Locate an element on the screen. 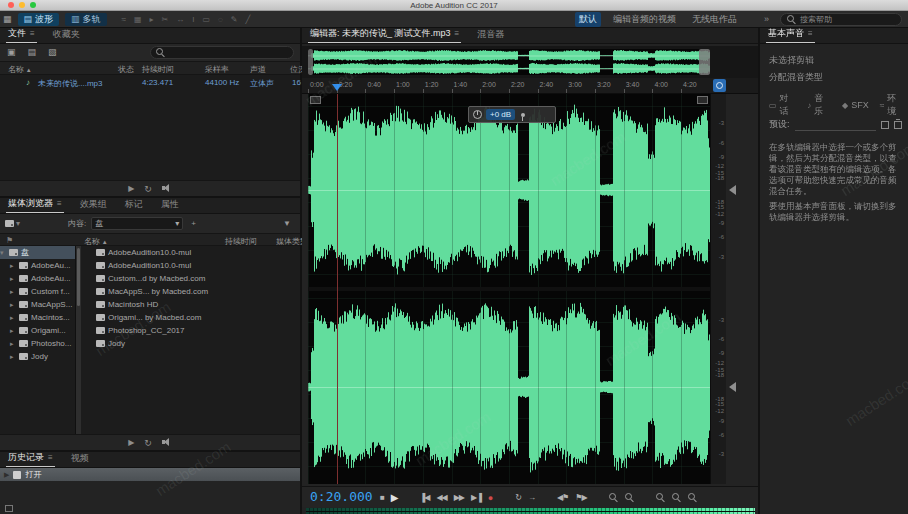 This screenshot has width=908, height=514. tab-media-3: 标记 is located at coordinates (134, 204).